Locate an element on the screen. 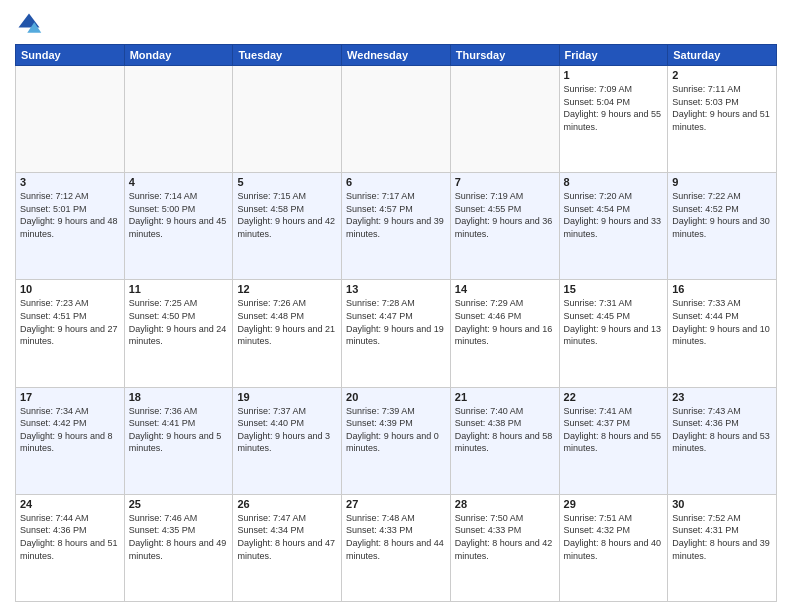 The height and width of the screenshot is (612, 792). day-number: 17 is located at coordinates (70, 397).